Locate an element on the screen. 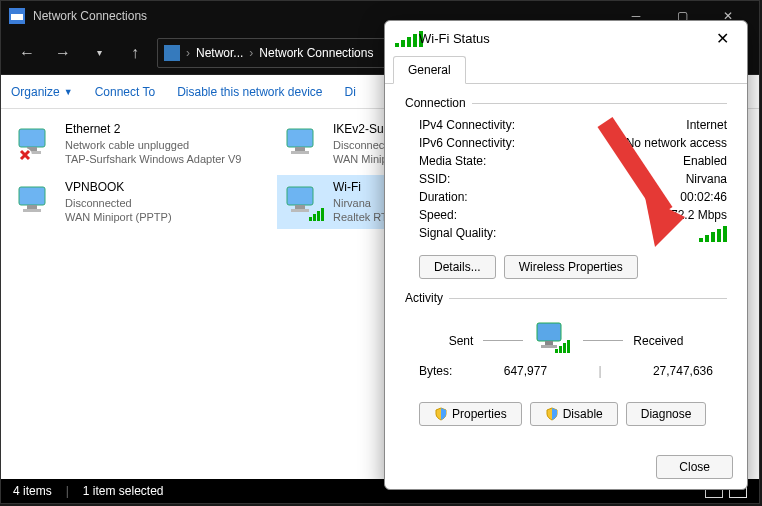 The height and width of the screenshot is (506, 762). dialog-close-button-footer: Close is located at coordinates (694, 467).